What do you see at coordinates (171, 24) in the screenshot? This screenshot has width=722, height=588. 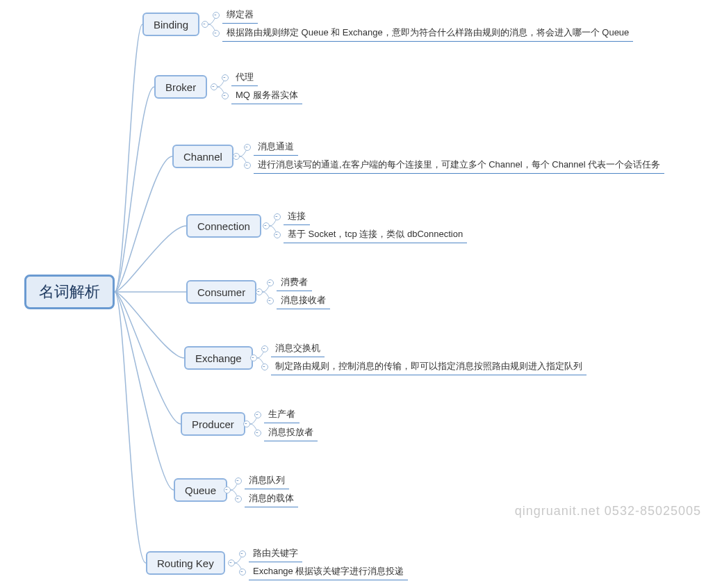 I see `branch-binding: Binding` at bounding box center [171, 24].